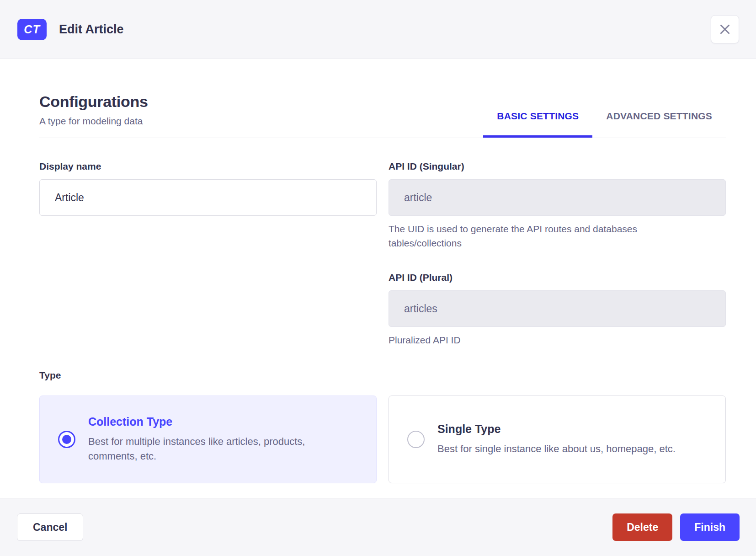 The height and width of the screenshot is (556, 756). What do you see at coordinates (378, 29) in the screenshot?
I see `modal-header: CT Edit Article` at bounding box center [378, 29].